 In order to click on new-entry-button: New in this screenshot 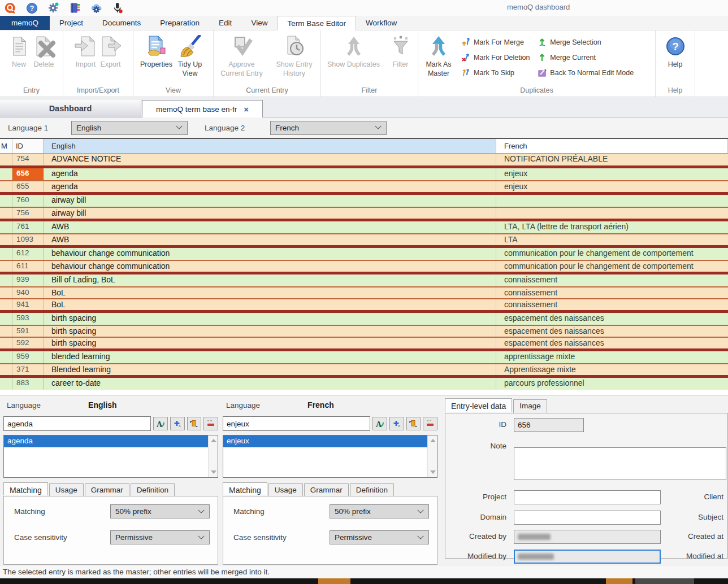, I will do `click(19, 50)`.